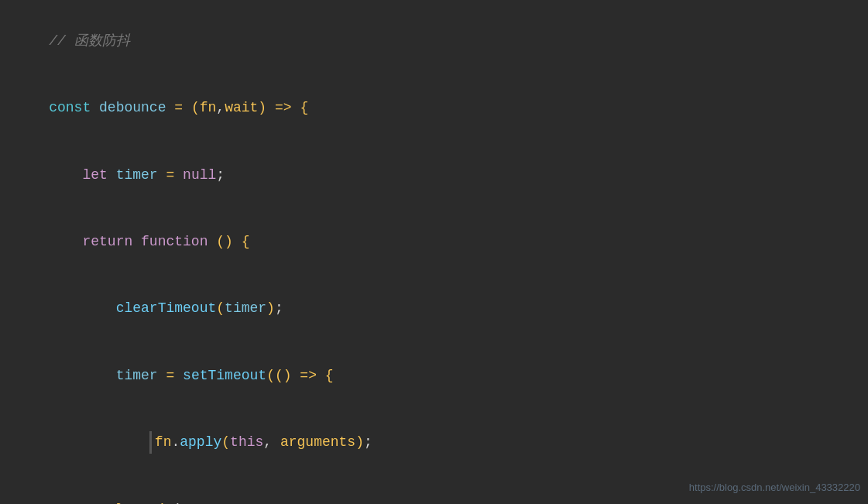  Describe the element at coordinates (434, 242) in the screenshot. I see `code-line-3: return function () {` at that location.